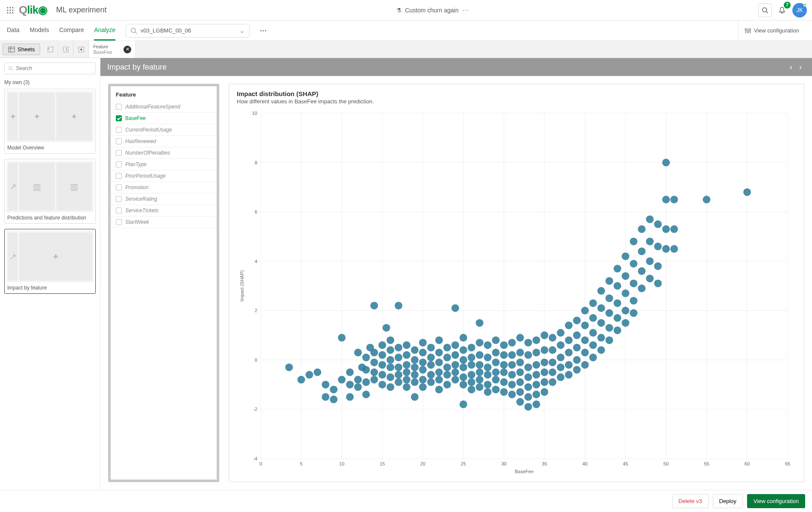 Image resolution: width=812 pixels, height=512 pixels. Describe the element at coordinates (13, 31) in the screenshot. I see `tab-data: Data` at that location.